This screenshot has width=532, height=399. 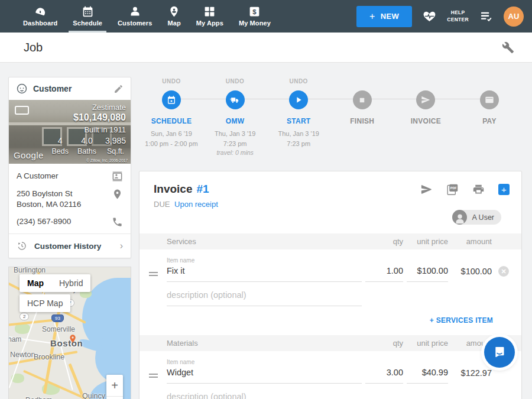 What do you see at coordinates (115, 385) in the screenshot?
I see `zoom-in-button: +` at bounding box center [115, 385].